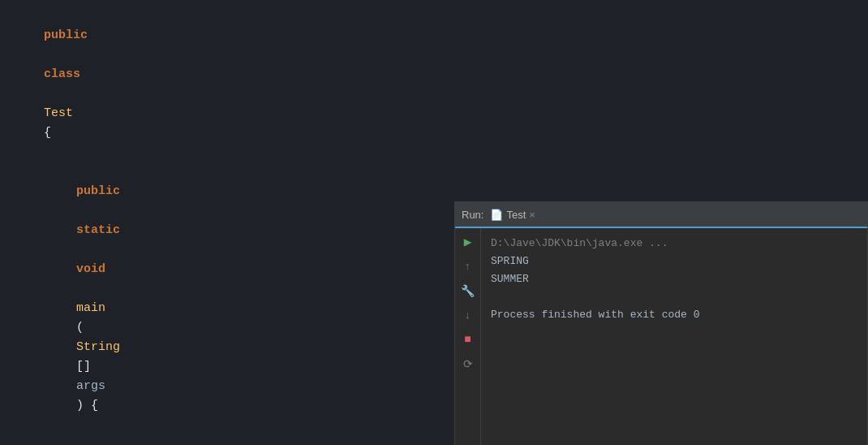 The height and width of the screenshot is (445, 868). What do you see at coordinates (661, 215) in the screenshot?
I see `run-header: Run: 📄 Test ×` at bounding box center [661, 215].